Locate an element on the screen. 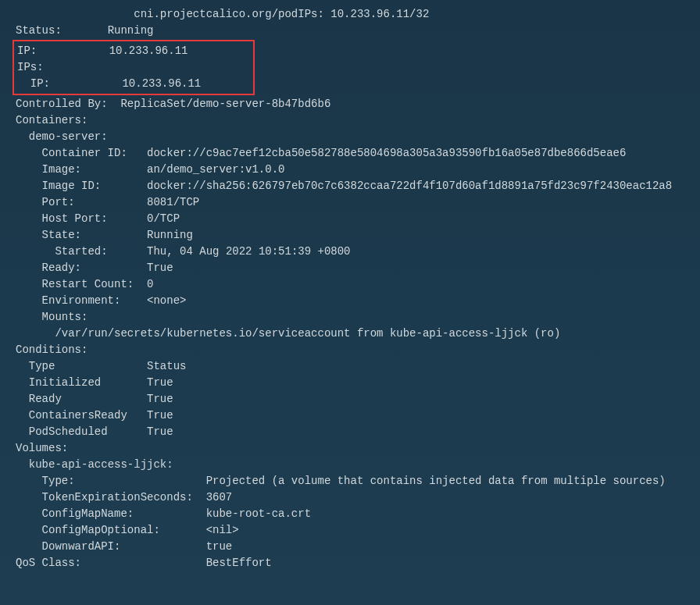  environment-line: Environment: <none> is located at coordinates (350, 301).